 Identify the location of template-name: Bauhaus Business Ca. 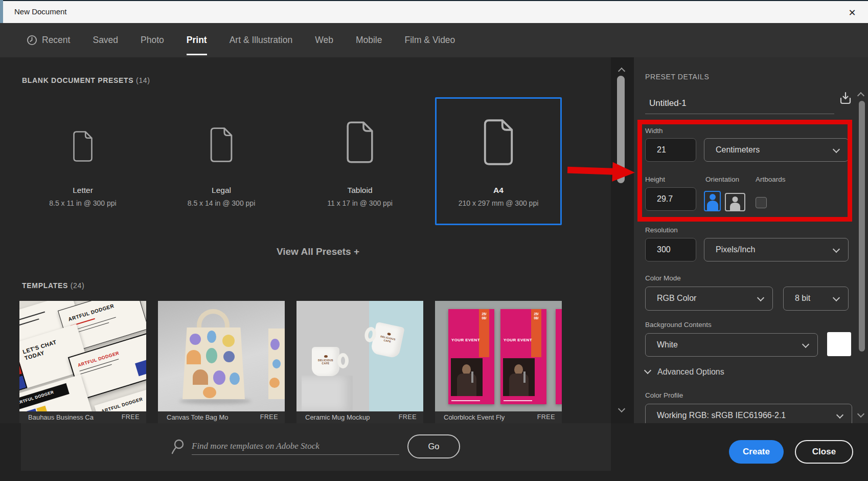
(61, 418).